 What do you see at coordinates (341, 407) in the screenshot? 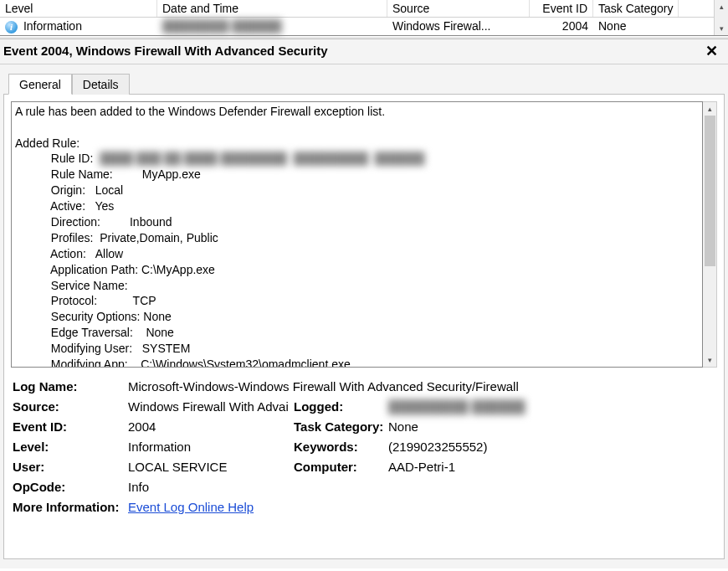
I see `logged-label: Logged:` at bounding box center [341, 407].